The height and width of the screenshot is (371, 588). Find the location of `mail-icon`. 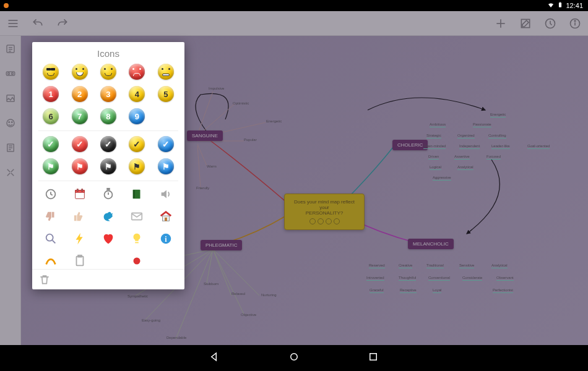

mail-icon is located at coordinates (137, 216).